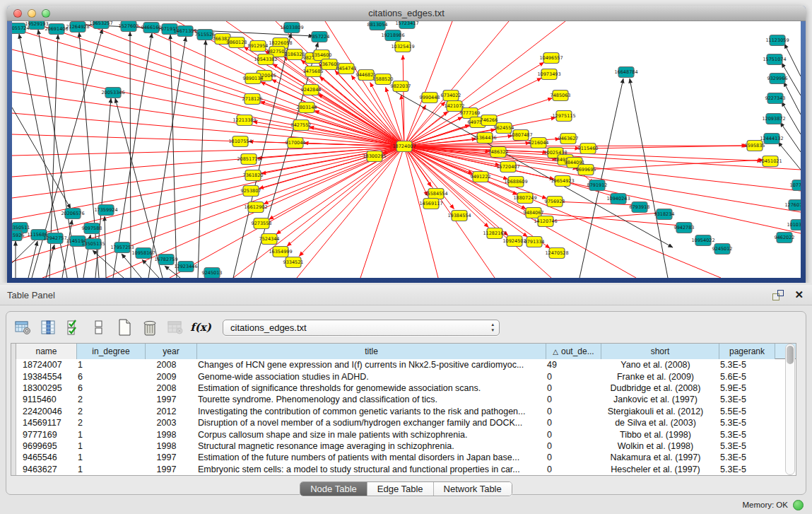 The width and height of the screenshot is (812, 514). What do you see at coordinates (618, 199) in the screenshot?
I see `svg-text: 10940243` at bounding box center [618, 199].